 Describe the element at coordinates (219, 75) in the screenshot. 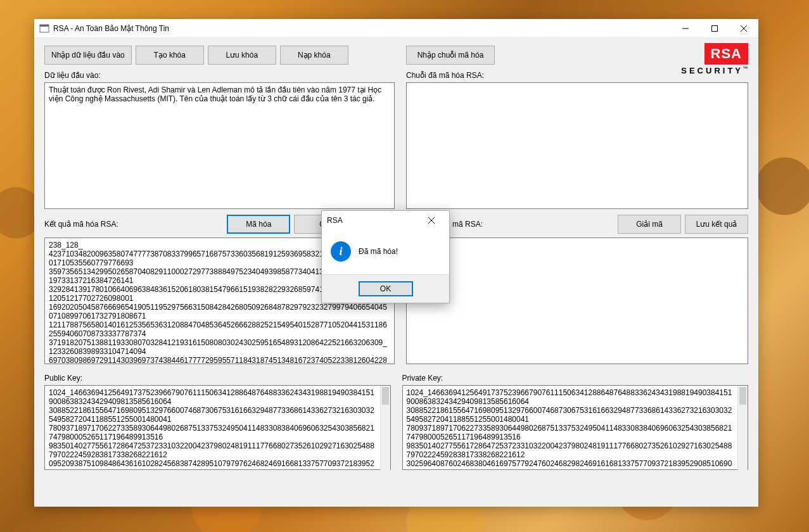

I see `input-label: Dữ liệu đầu vào:` at that location.